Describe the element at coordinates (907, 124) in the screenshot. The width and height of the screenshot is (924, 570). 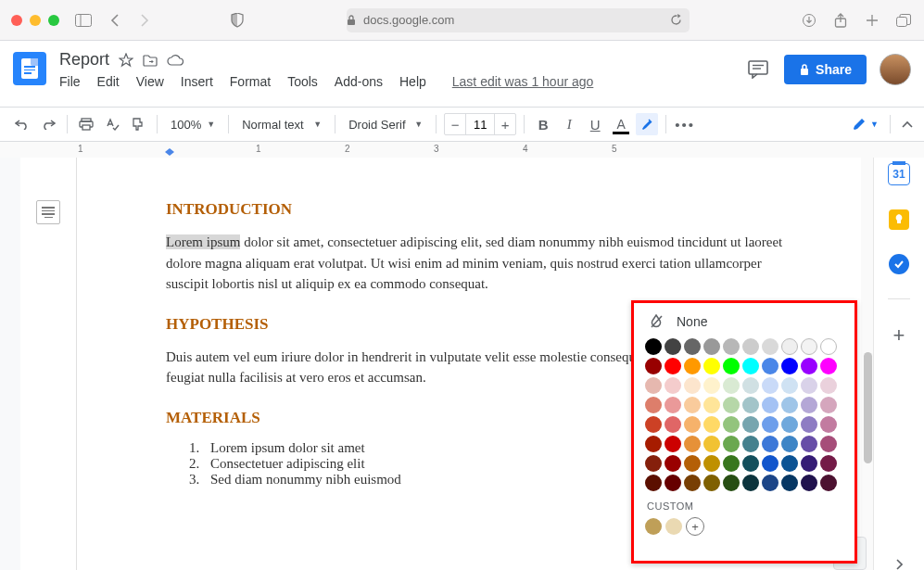
I see `collapse-toolbar-button` at that location.